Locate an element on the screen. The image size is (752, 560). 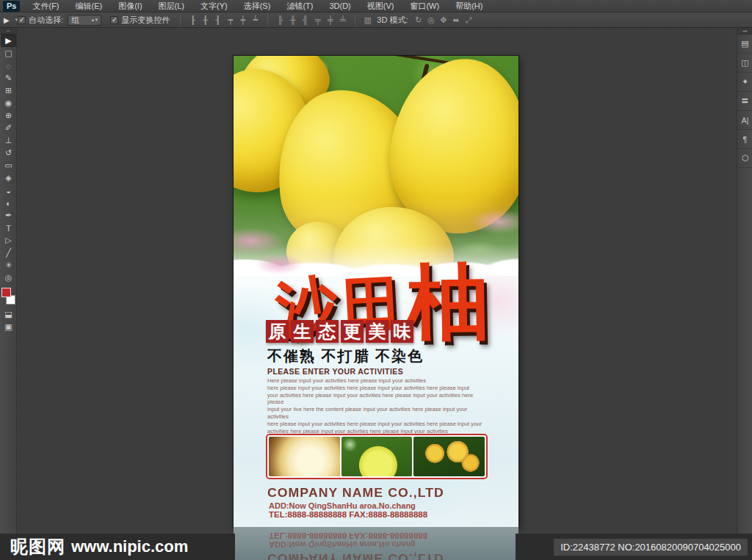
type-tool: T is located at coordinates (9, 228).